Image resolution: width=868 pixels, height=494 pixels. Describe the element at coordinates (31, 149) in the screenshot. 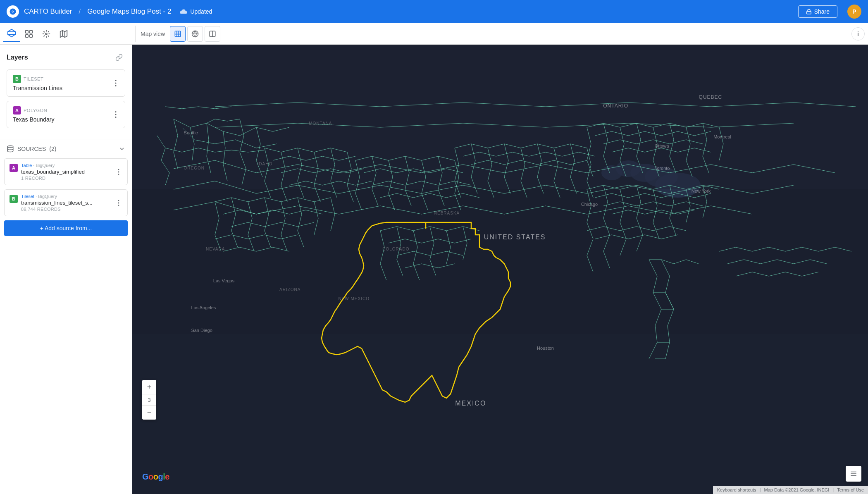

I see `sources-header-left: SOURCES (2)` at that location.